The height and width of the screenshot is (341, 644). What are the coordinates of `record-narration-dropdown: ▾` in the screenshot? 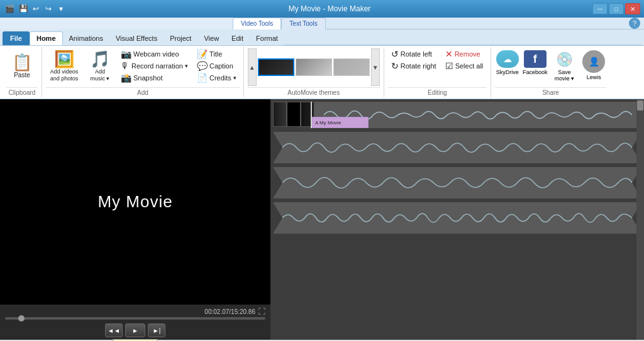 It's located at (186, 66).